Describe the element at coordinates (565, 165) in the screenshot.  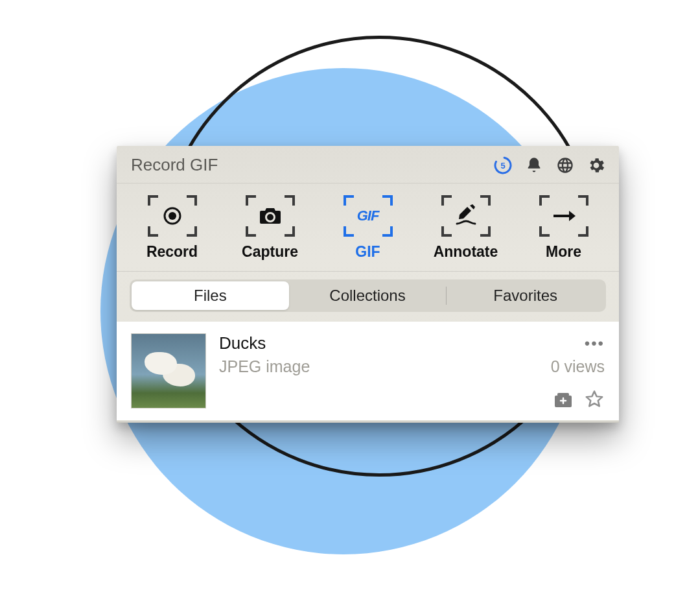
I see `globe-icon` at that location.